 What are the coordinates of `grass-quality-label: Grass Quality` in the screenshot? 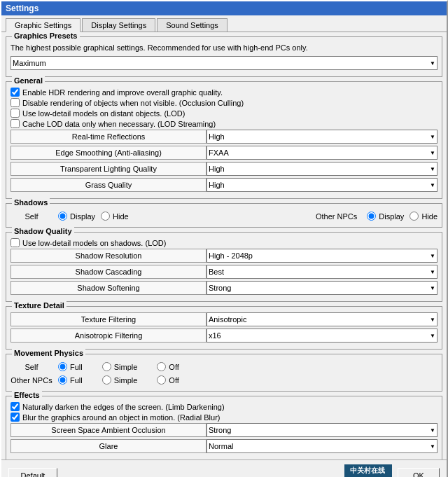 It's located at (108, 185).